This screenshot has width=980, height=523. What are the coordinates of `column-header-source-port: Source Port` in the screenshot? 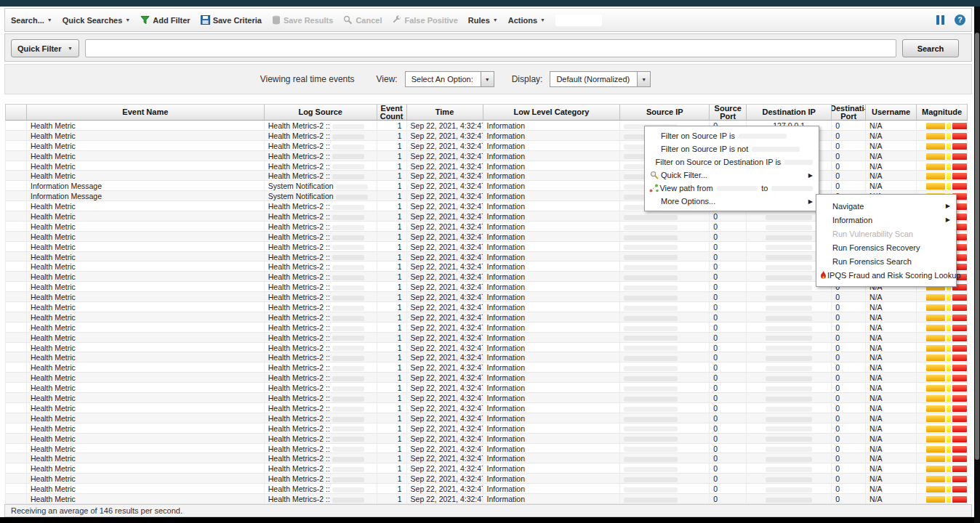 It's located at (728, 112).